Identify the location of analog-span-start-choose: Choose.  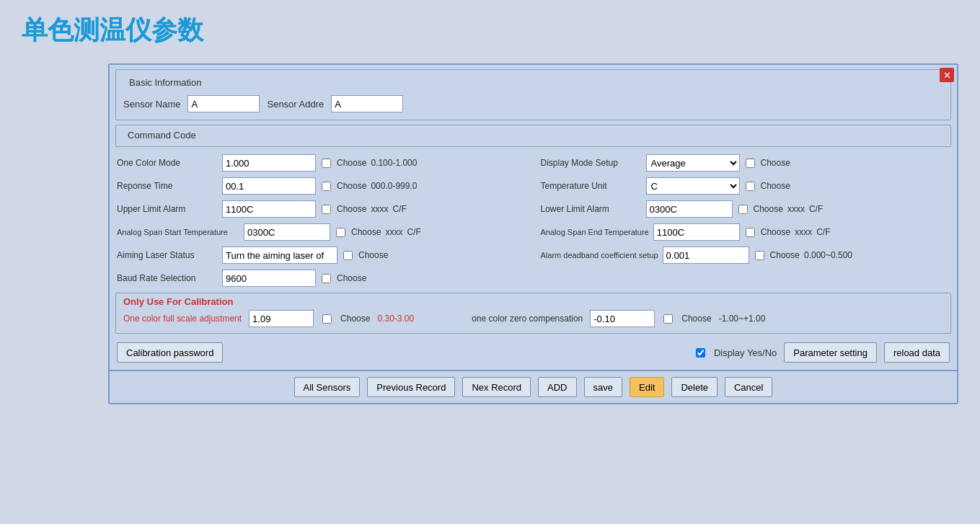
(366, 232).